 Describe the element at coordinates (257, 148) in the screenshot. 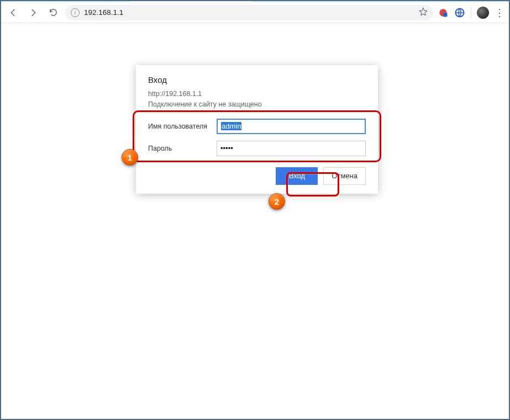

I see `password-row: Пароль` at that location.